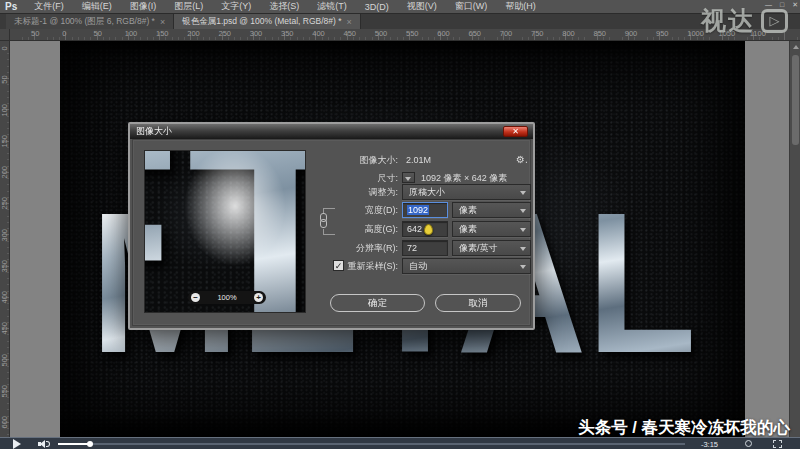  What do you see at coordinates (418, 266) in the screenshot?
I see `resample-value: 自动` at bounding box center [418, 266].